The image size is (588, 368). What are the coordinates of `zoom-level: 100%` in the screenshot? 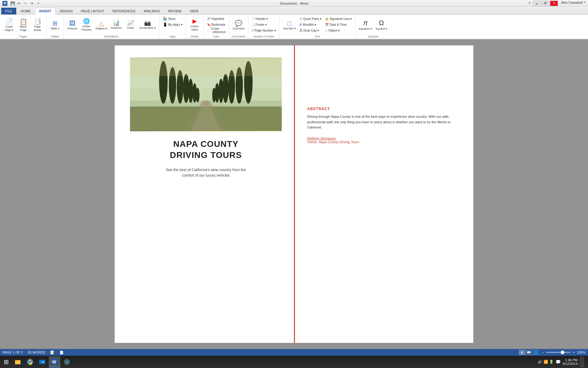 It's located at (581, 352).